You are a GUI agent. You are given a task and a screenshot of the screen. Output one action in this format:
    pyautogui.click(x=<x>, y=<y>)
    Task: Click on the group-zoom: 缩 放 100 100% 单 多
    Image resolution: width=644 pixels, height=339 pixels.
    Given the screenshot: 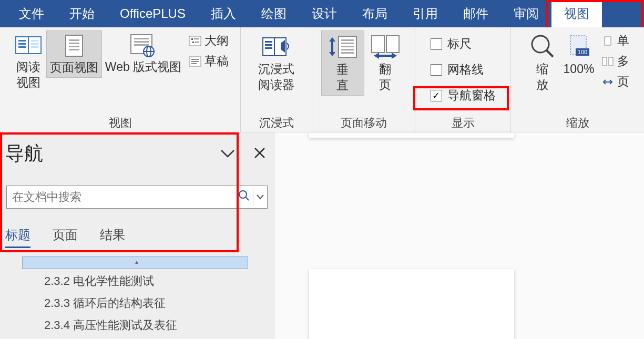 What is the action you would take?
    pyautogui.click(x=577, y=80)
    